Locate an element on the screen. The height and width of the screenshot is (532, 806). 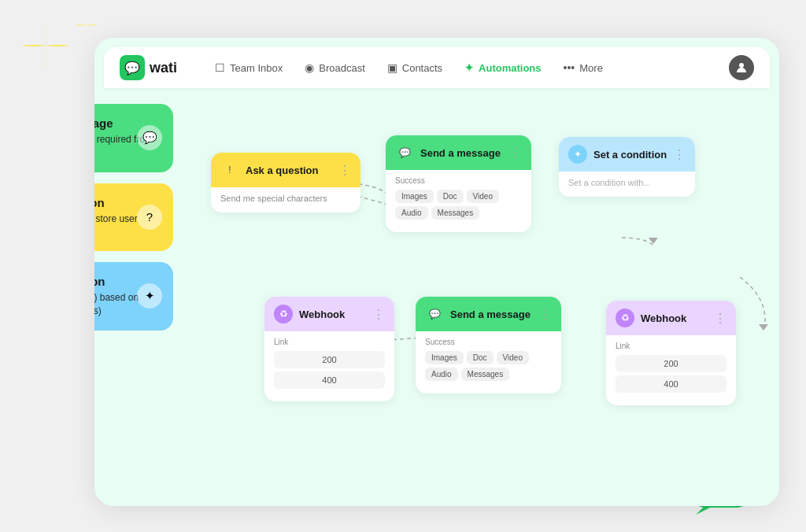
nav-item-team-inbox-label: Team Inbox is located at coordinates (257, 68).